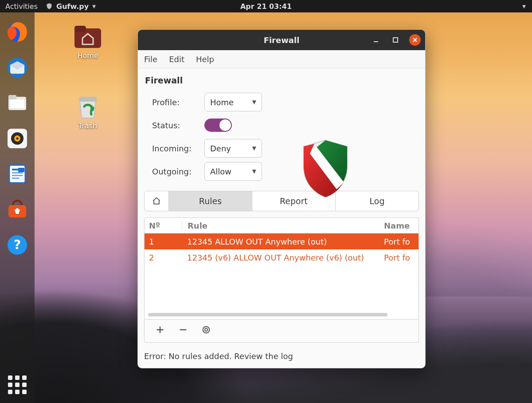 This screenshot has height=403, width=532. What do you see at coordinates (156, 201) in the screenshot?
I see `home-icon` at bounding box center [156, 201].